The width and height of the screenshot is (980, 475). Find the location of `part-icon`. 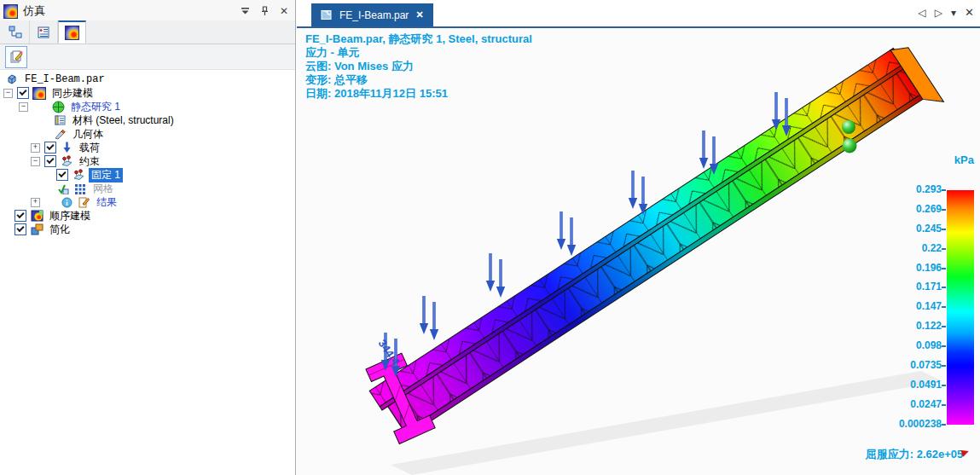

part-icon is located at coordinates (12, 79).